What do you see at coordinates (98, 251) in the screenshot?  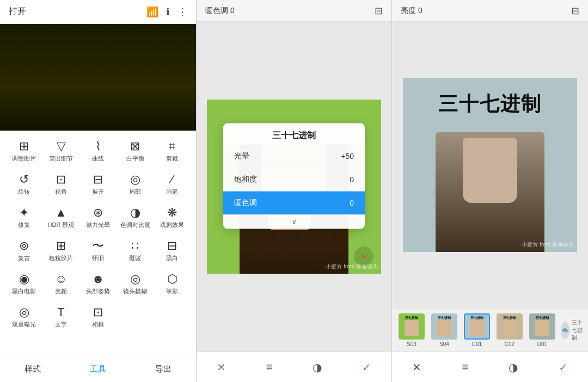 I see `tool-nostalgia: 〜 怀旧` at bounding box center [98, 251].